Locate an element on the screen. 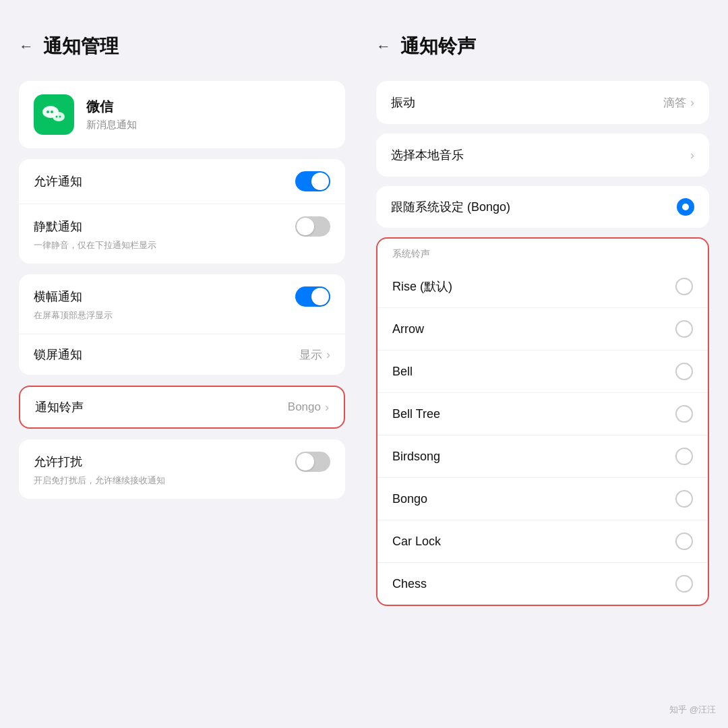  right-header: ← 通知铃声 is located at coordinates (543, 47).